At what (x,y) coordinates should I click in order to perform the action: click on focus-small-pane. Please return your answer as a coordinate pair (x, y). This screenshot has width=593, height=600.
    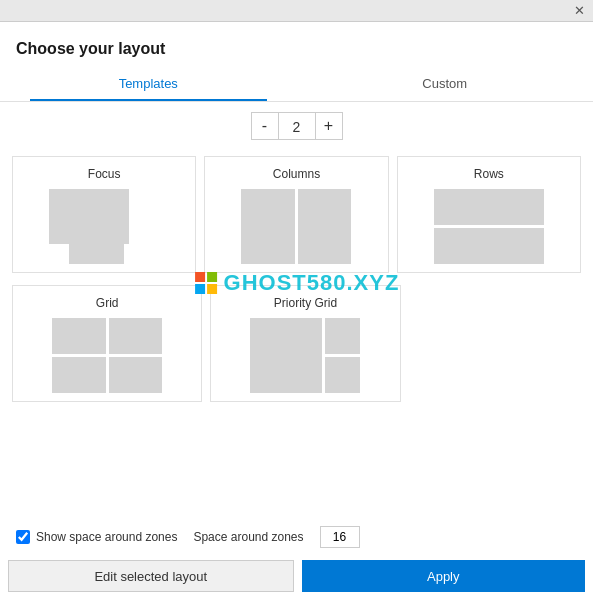
    Looking at the image, I should click on (96, 246).